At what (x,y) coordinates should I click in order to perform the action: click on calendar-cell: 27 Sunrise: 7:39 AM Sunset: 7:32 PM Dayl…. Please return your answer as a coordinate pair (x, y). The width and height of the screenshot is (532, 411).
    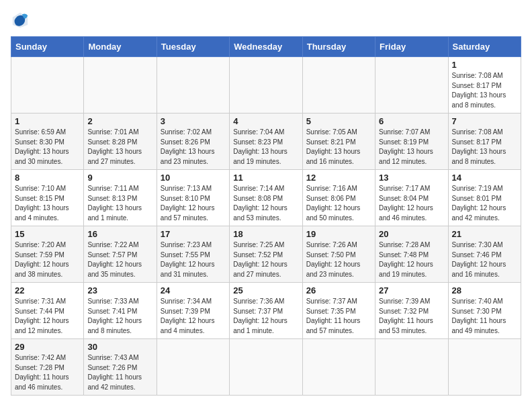
    Looking at the image, I should click on (412, 311).